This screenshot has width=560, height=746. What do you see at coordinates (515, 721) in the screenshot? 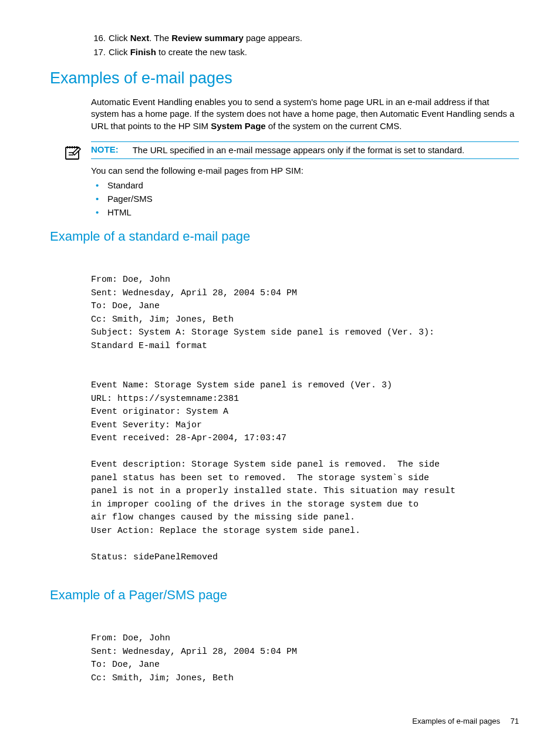
I see `page-number: 71` at bounding box center [515, 721].